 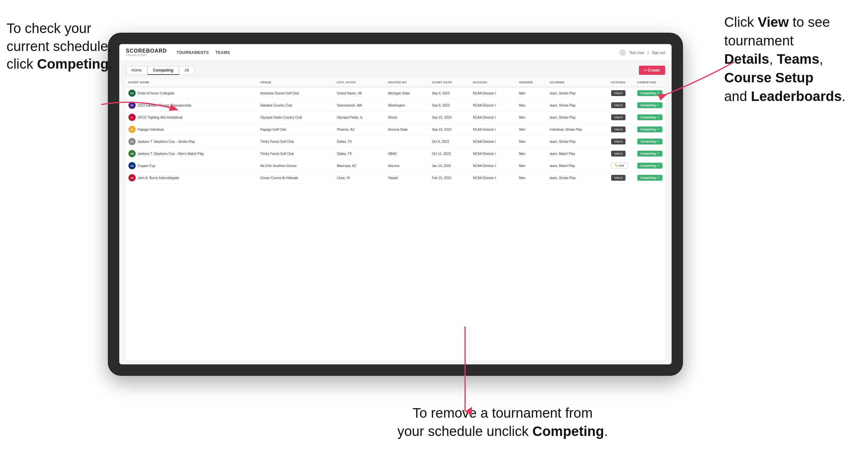 I want to click on annotation-top-right: Click View to see tournament Details, Te…, so click(x=793, y=59).